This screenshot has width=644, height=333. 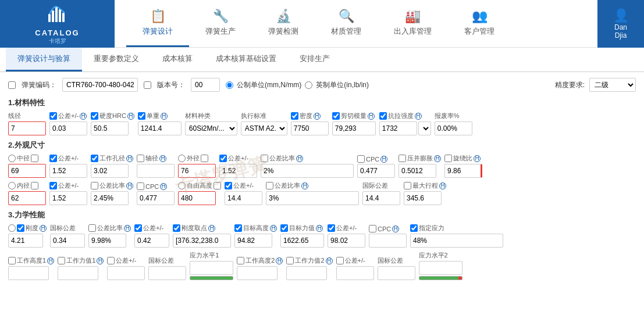 What do you see at coordinates (156, 171) in the screenshot?
I see `axle-dia-input` at bounding box center [156, 171].